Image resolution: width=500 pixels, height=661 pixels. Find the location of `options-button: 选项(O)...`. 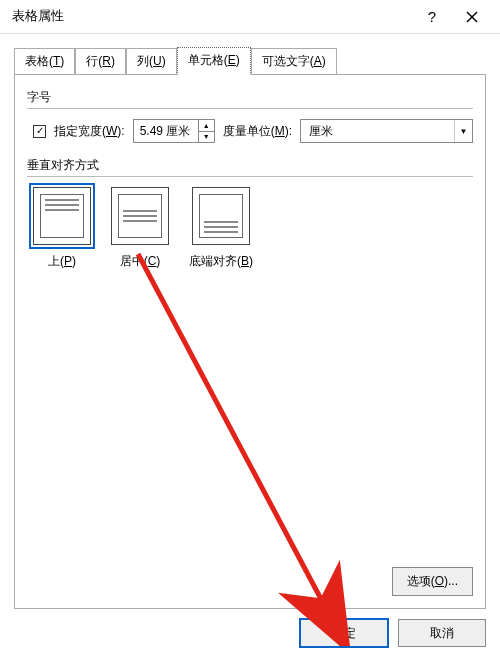

options-button: 选项(O)... is located at coordinates (432, 582).